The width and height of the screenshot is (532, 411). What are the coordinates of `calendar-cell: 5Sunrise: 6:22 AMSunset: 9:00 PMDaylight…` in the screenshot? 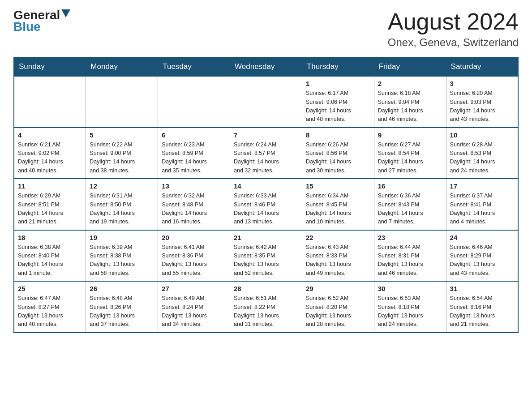 It's located at (122, 153).